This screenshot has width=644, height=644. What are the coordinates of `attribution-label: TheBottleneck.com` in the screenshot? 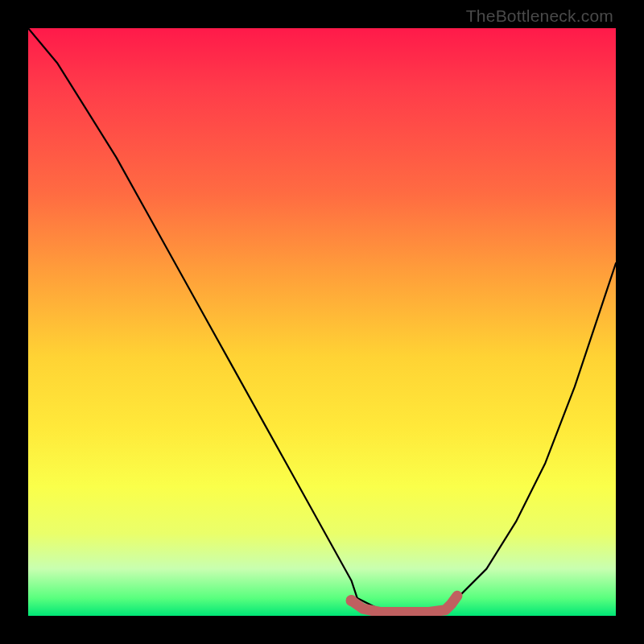 It's located at (539, 16).